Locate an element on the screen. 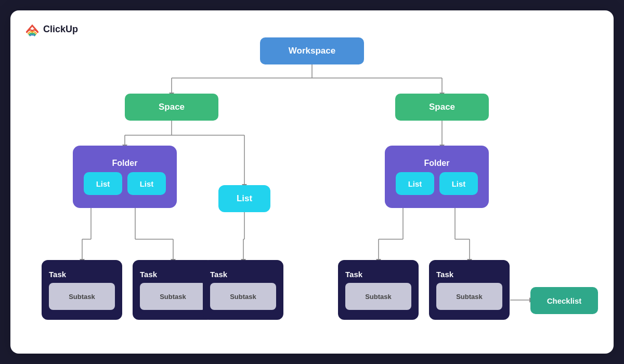 Image resolution: width=624 pixels, height=364 pixels. checklist-label: Checklist is located at coordinates (565, 301).